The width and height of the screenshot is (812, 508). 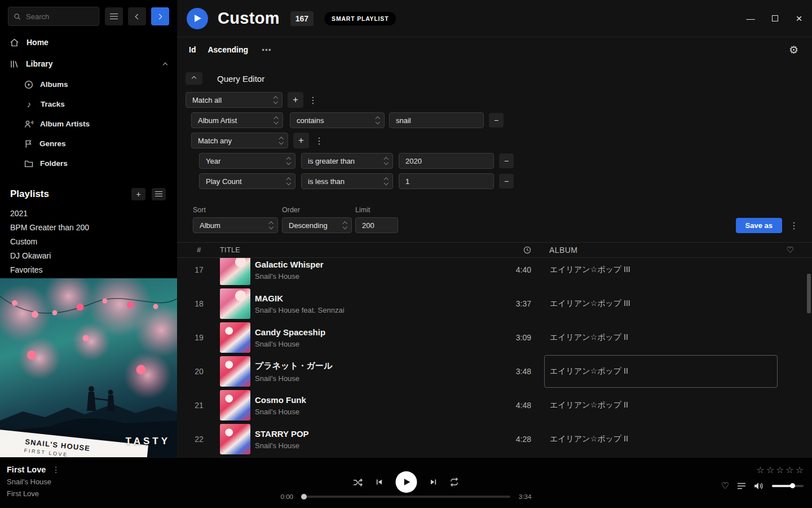 I want to click on limit-input, so click(x=377, y=225).